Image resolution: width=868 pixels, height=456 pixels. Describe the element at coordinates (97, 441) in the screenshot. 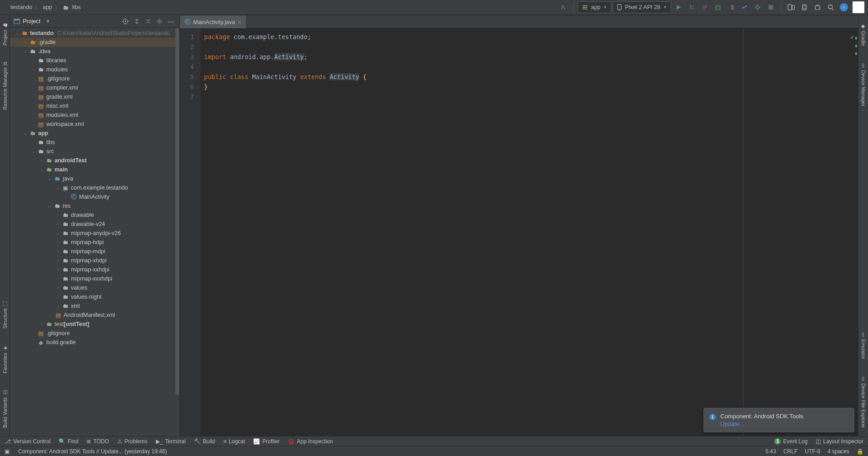

I see `tw-todo: ≣TODO` at that location.